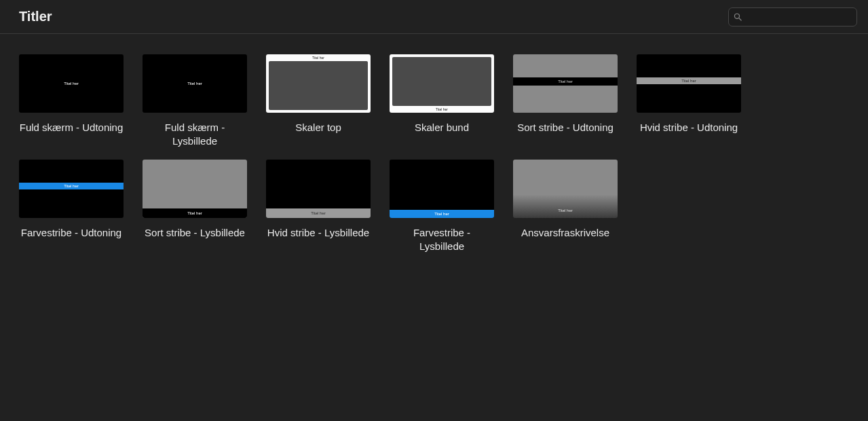 Image resolution: width=868 pixels, height=421 pixels. Describe the element at coordinates (434, 17) in the screenshot. I see `header: Titler` at that location.